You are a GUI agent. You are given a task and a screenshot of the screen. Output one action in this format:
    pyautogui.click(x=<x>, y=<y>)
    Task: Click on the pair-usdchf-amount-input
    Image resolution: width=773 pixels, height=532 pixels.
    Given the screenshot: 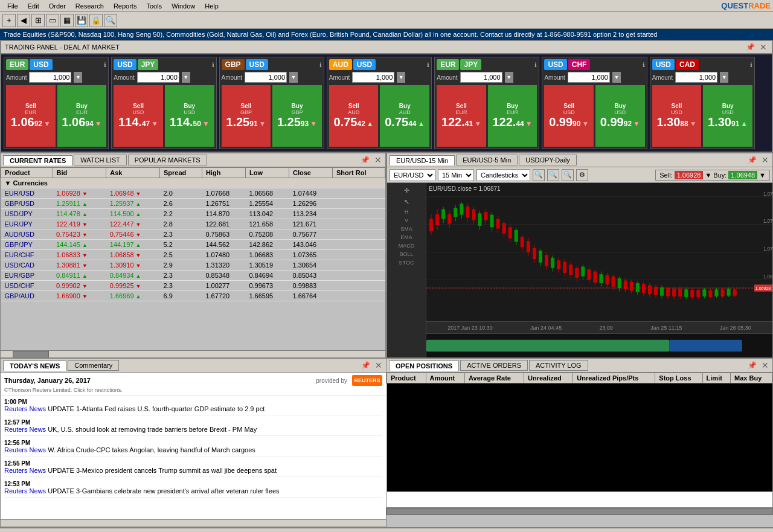 What is the action you would take?
    pyautogui.click(x=589, y=77)
    